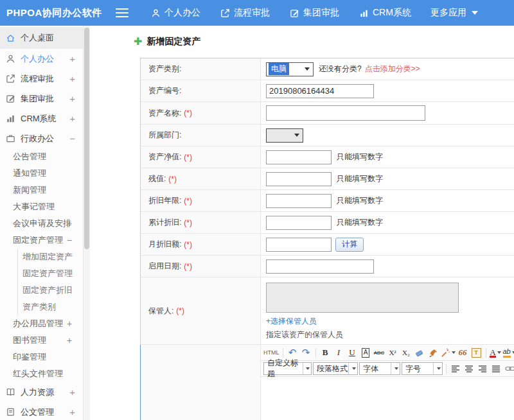  What do you see at coordinates (41, 357) in the screenshot?
I see `sidebar-item-seal-mgmt: 印鉴管理` at bounding box center [41, 357].